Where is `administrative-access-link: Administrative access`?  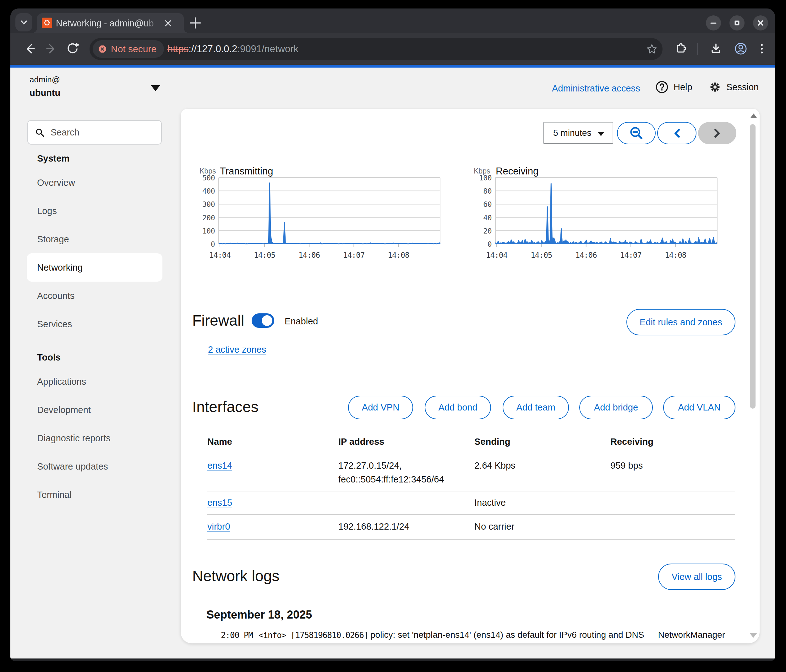 administrative-access-link: Administrative access is located at coordinates (596, 89).